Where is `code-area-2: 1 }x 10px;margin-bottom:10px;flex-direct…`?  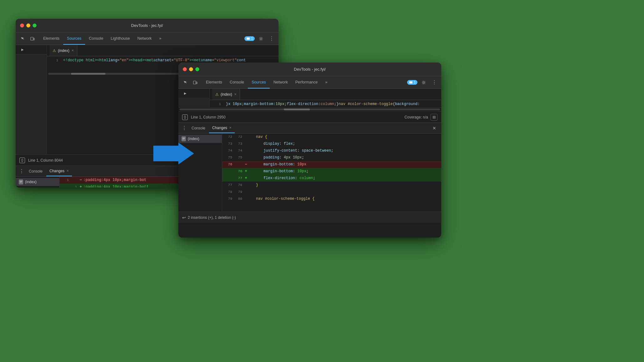
code-area-2: 1 }x 10px;margin-bottom:10px;flex-direct… is located at coordinates (325, 104).